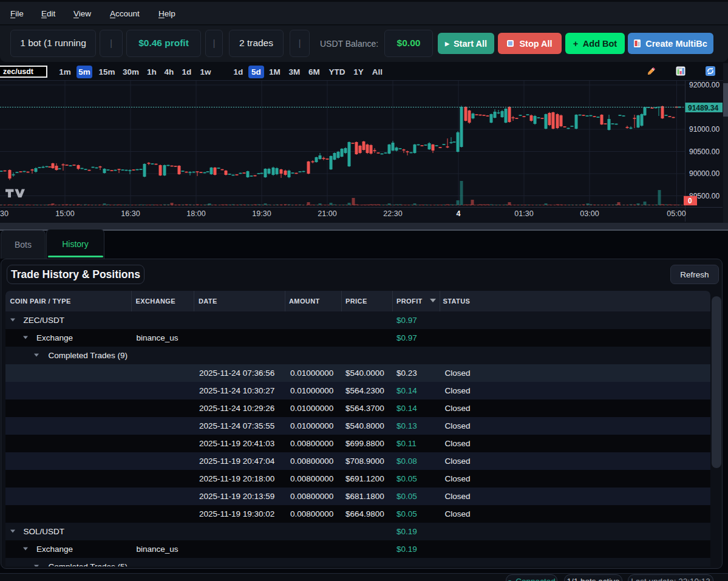 This screenshot has width=728, height=581. Describe the element at coordinates (459, 214) in the screenshot. I see `svg-text: 4` at that location.